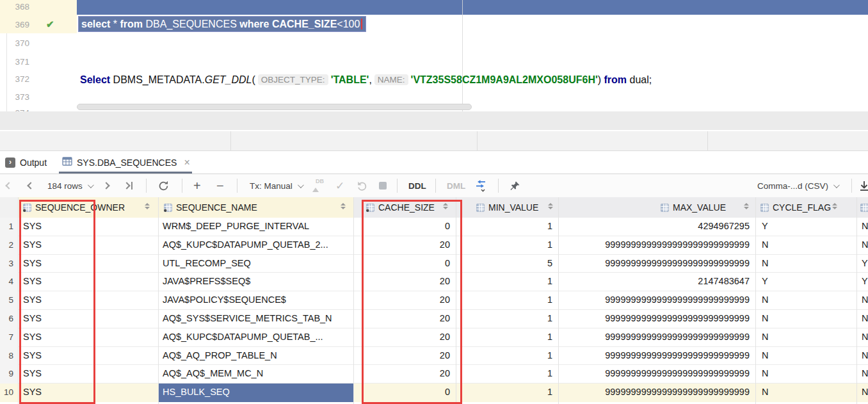 Image resolution: width=868 pixels, height=404 pixels. What do you see at coordinates (340, 186) in the screenshot?
I see `commit-button: ✓` at bounding box center [340, 186].